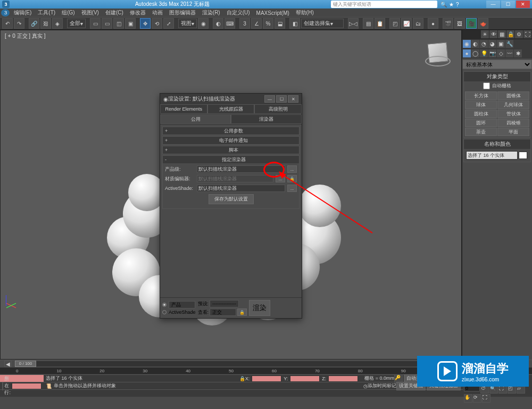 This screenshot has height=409, width=532. Describe the element at coordinates (481, 123) in the screenshot. I see `torus-button: 圆环` at that location.